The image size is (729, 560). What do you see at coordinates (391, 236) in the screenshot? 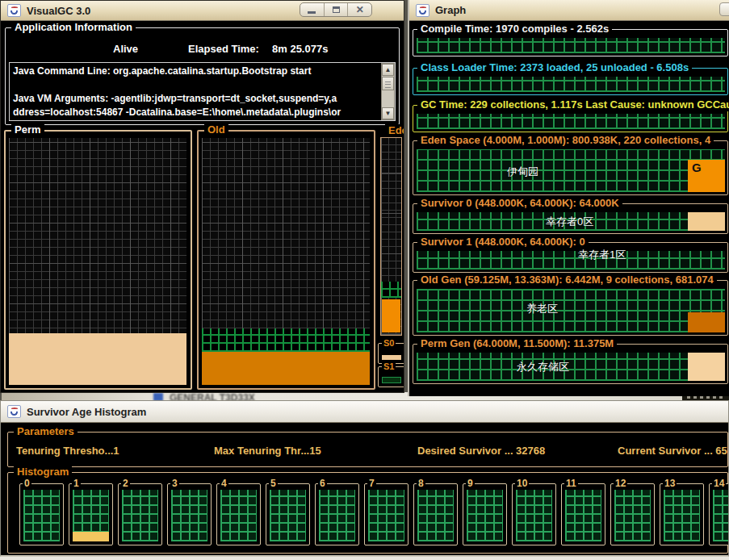
I see `eden-bar` at bounding box center [391, 236].